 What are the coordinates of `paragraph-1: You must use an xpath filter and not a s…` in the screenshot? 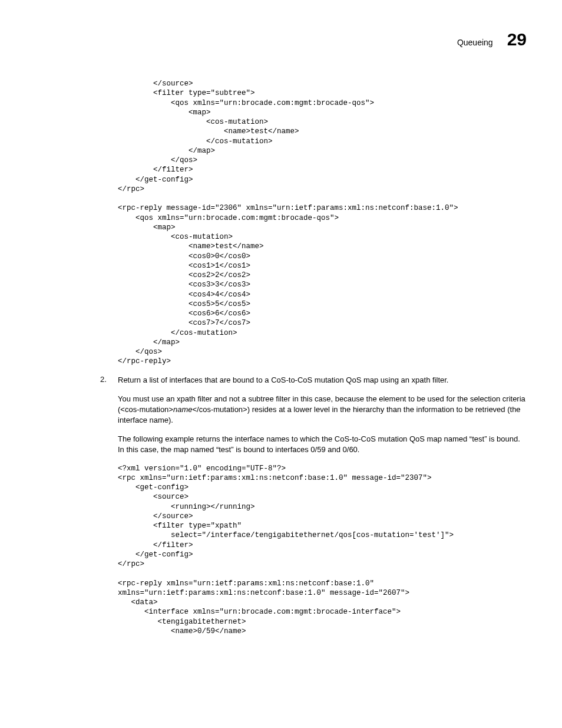 It's located at (322, 410).